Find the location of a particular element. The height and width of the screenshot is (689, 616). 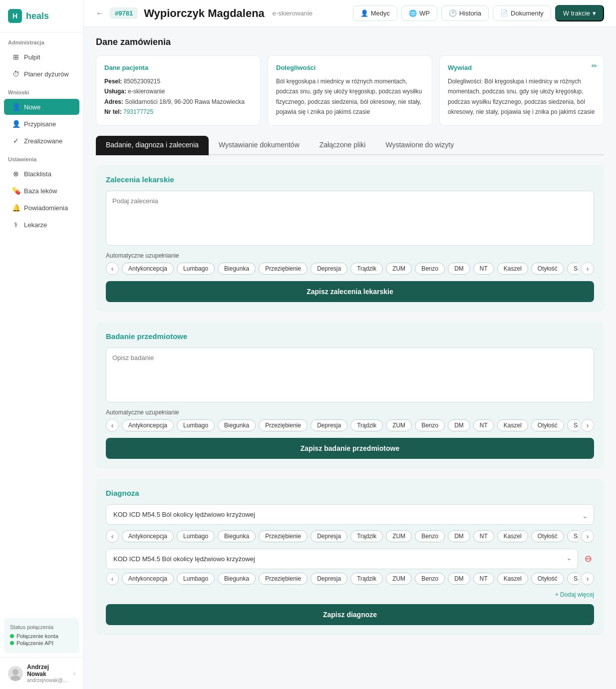

sidebar-item-nowe: 👤 Nowe is located at coordinates (42, 107).